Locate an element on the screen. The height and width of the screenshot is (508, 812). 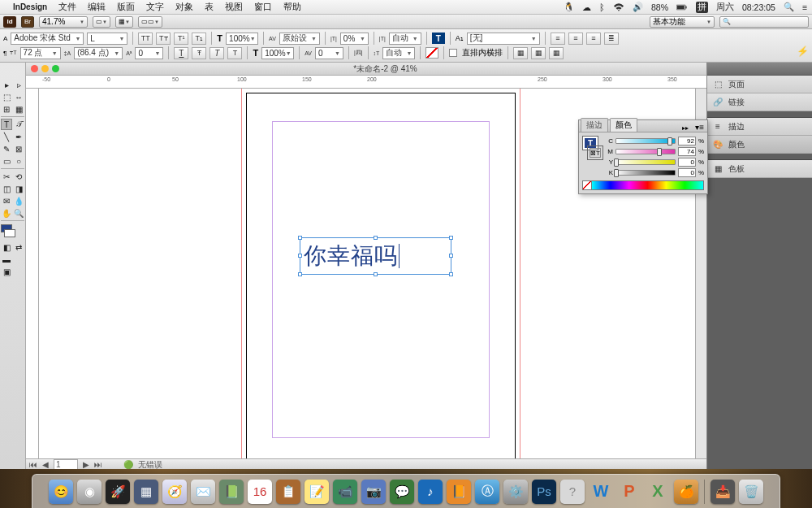
grid1-button: ▦ is located at coordinates (520, 54).